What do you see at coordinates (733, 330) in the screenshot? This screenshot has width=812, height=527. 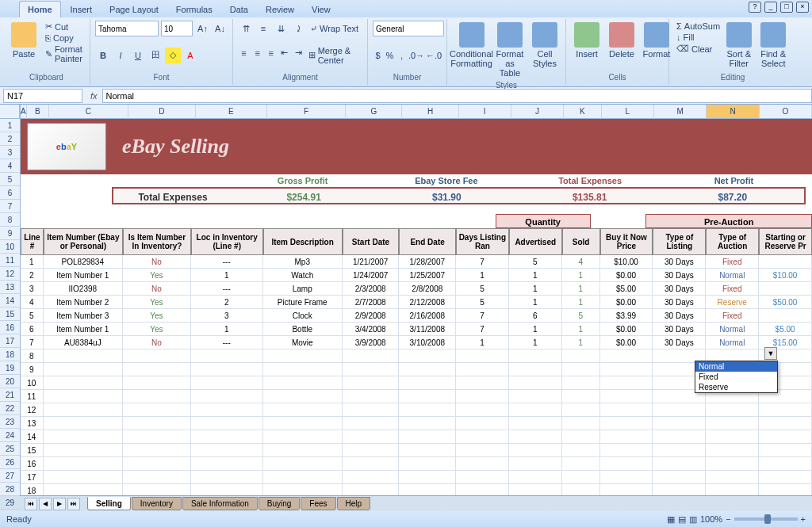 I see `table-cell: Normal` at bounding box center [733, 330].